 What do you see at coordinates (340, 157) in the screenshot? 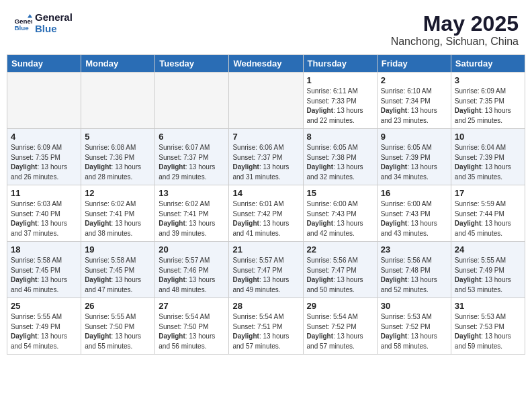
I see `calendar-cell: 8Sunrise: 6:05 AMSunset: 7:38 PMDaylight…` at bounding box center [340, 157].